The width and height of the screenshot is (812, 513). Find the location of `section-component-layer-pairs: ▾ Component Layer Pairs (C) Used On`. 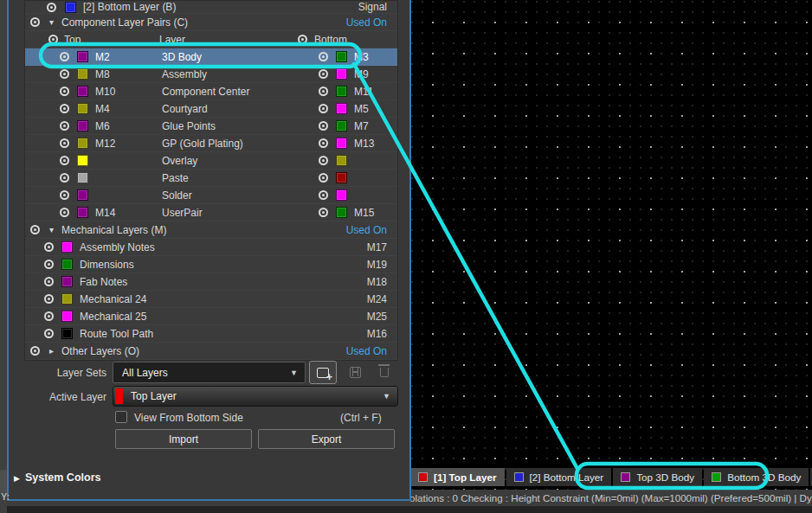

section-component-layer-pairs: ▾ Component Layer Pairs (C) Used On is located at coordinates (211, 22).